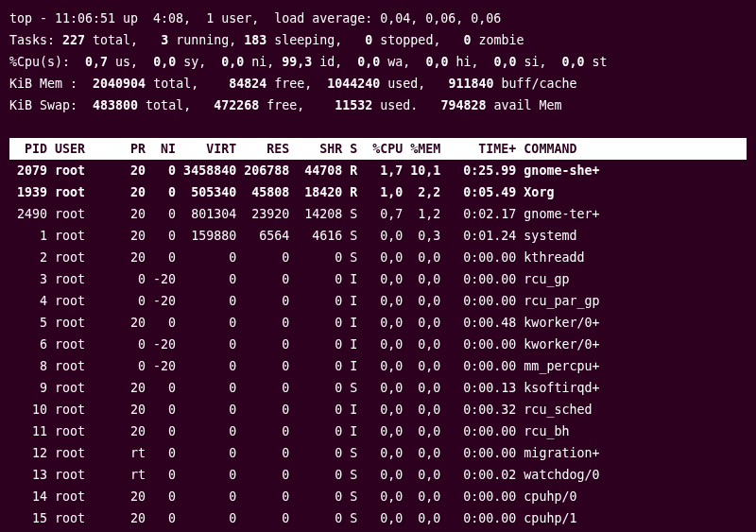  I want to click on label: %Cpu(s):, so click(47, 62).